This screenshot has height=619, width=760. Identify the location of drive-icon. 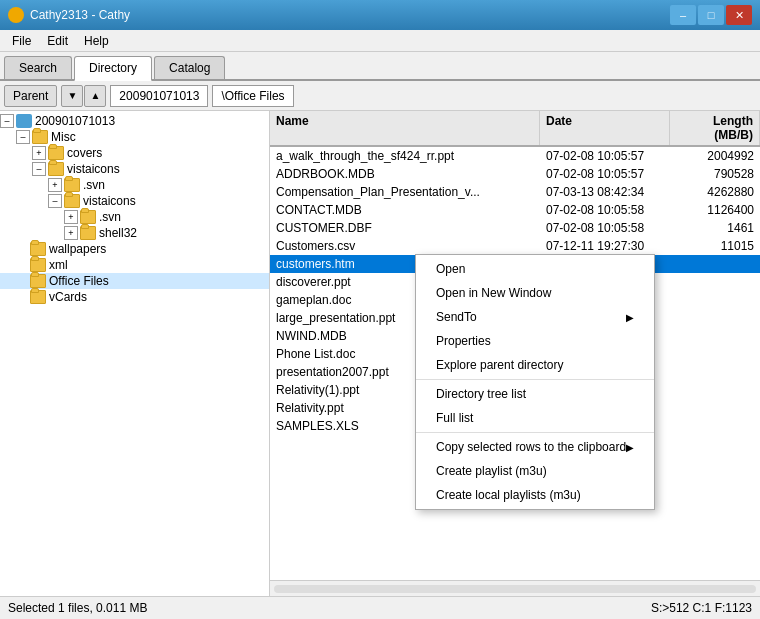
(24, 121).